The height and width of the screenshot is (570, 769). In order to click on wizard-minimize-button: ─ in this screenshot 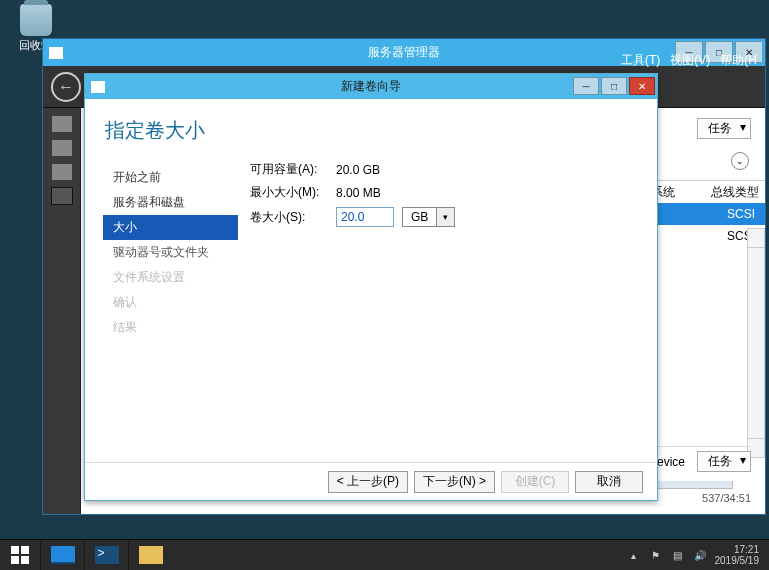, I will do `click(586, 86)`.